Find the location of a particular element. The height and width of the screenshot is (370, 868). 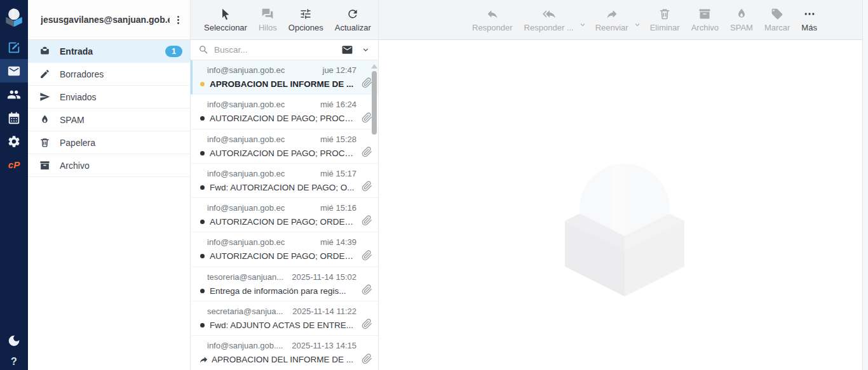

refresh-button: Actualizar is located at coordinates (353, 20).